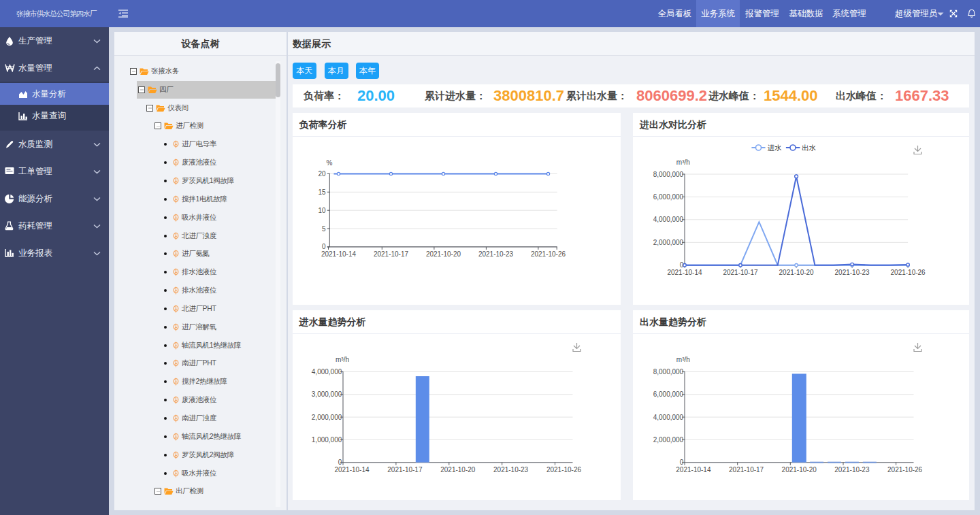  I want to click on svg-text: 20, so click(322, 174).